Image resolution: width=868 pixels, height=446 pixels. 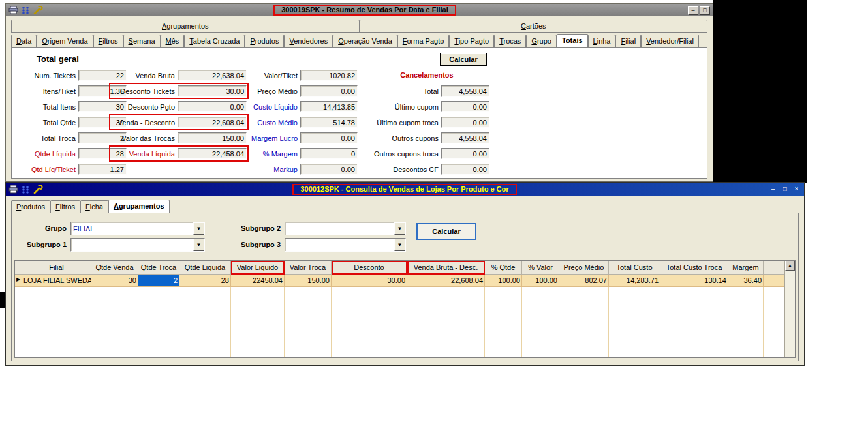 I want to click on grid-cell-venda-bruta-desc: 22,608.04, so click(x=446, y=280).